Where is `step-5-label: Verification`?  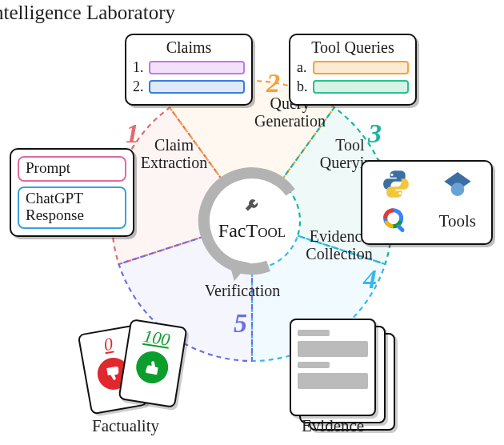 step-5-label: Verification is located at coordinates (242, 291).